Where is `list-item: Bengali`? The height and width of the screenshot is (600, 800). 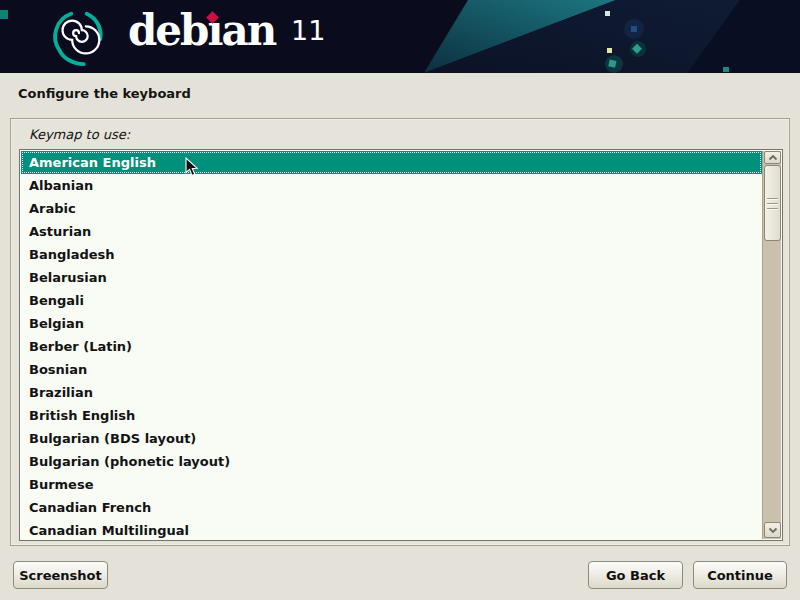 list-item: Bengali is located at coordinates (392, 300).